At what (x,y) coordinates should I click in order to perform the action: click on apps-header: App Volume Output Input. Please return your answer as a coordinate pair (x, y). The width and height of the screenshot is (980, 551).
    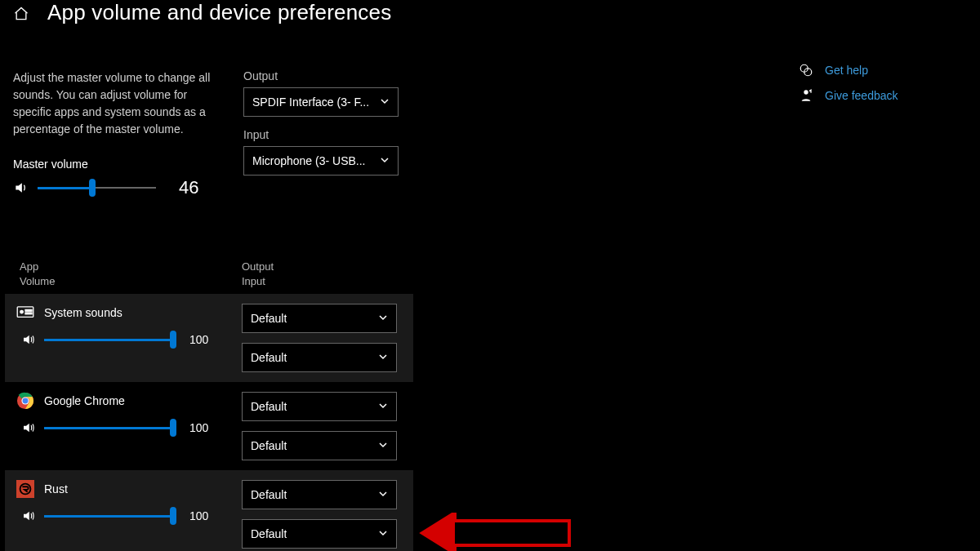
    Looking at the image, I should click on (209, 277).